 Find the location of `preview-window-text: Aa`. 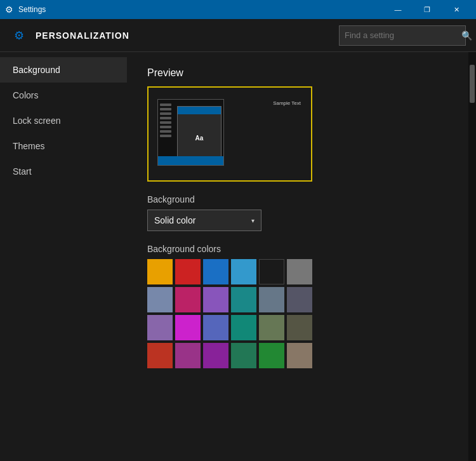

preview-window-text: Aa is located at coordinates (199, 138).